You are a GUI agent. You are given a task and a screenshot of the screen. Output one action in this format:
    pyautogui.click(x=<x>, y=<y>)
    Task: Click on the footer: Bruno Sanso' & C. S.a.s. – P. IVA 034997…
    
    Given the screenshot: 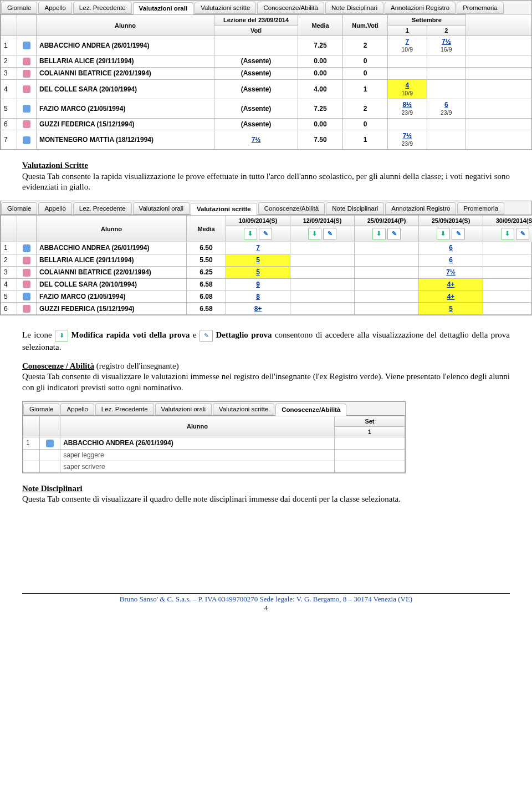 What is the action you would take?
    pyautogui.click(x=266, y=603)
    